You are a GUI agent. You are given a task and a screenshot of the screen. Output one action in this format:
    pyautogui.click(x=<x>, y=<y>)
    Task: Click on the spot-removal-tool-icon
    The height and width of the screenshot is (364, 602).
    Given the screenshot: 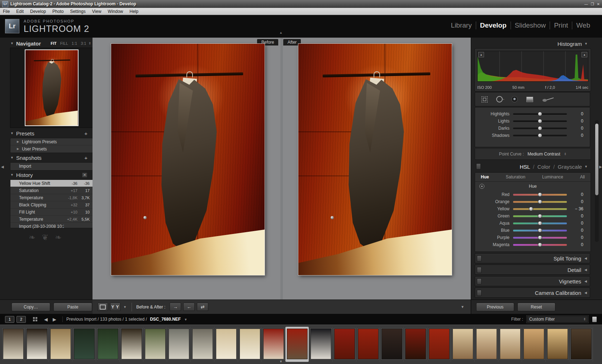 What is the action you would take?
    pyautogui.click(x=499, y=99)
    